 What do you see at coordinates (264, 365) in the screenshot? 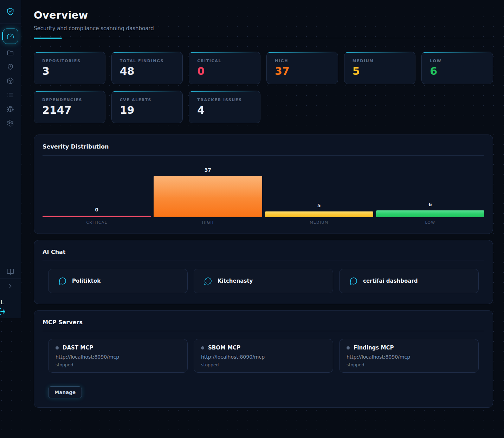
I see `server-status: stopped` at bounding box center [264, 365].